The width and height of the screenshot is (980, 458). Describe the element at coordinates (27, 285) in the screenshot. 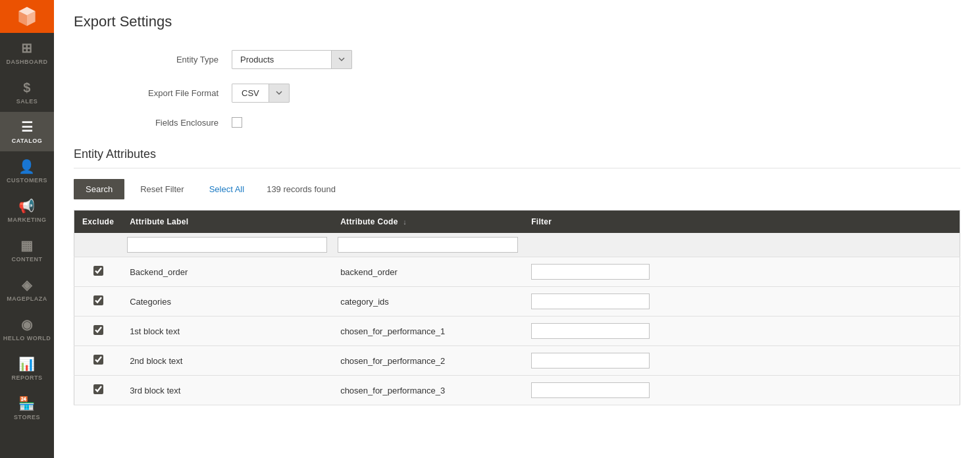

I see `mageplaza-icon: ◈` at that location.